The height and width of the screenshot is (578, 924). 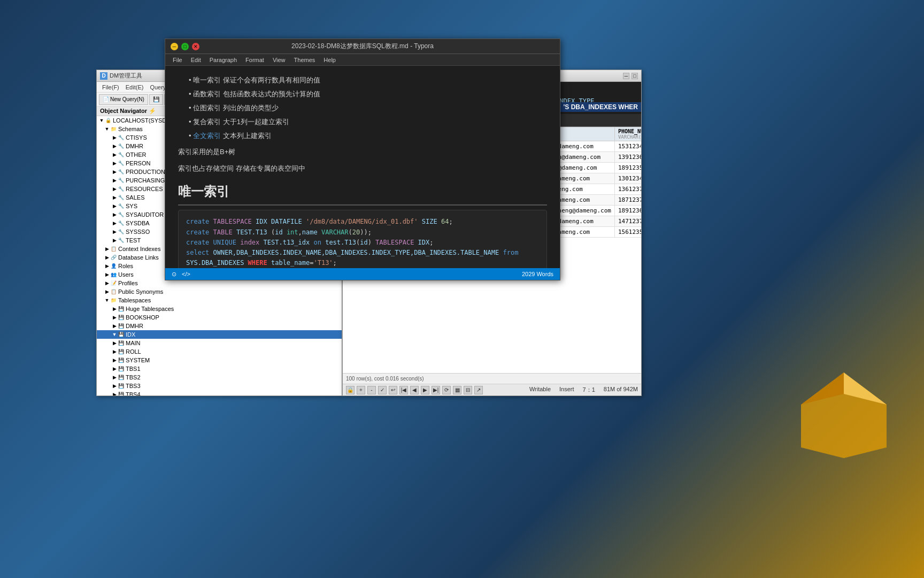 What do you see at coordinates (305, 60) in the screenshot?
I see `typora-menu-themes: Themes` at bounding box center [305, 60].